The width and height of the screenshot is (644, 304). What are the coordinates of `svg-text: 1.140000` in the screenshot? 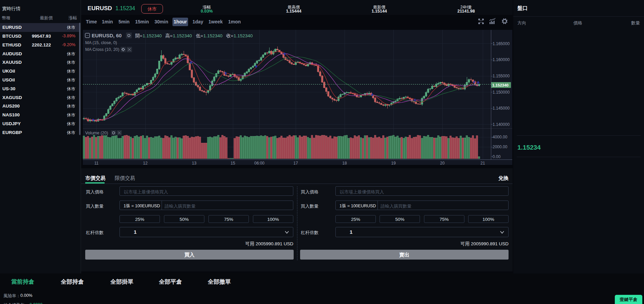 It's located at (501, 125).